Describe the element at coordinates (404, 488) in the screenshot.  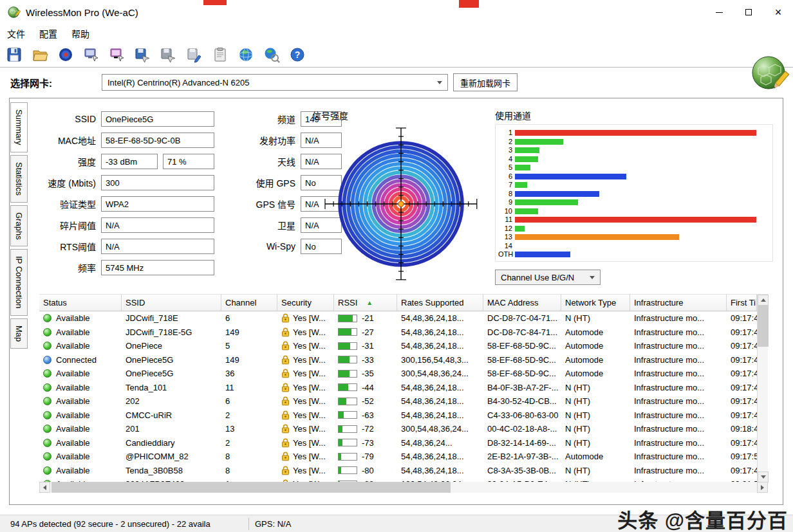
I see `horizontal-scrollbar-track` at that location.